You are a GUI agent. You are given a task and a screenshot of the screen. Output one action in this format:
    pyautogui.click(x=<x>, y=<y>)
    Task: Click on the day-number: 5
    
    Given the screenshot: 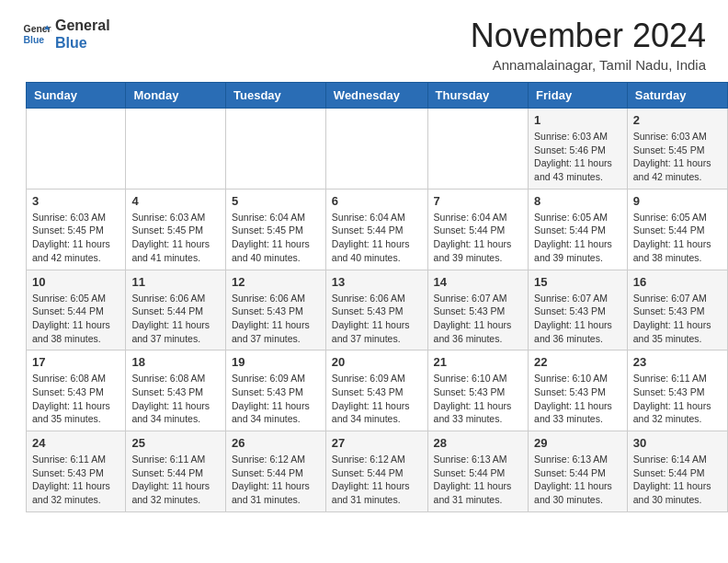 What is the action you would take?
    pyautogui.click(x=276, y=201)
    